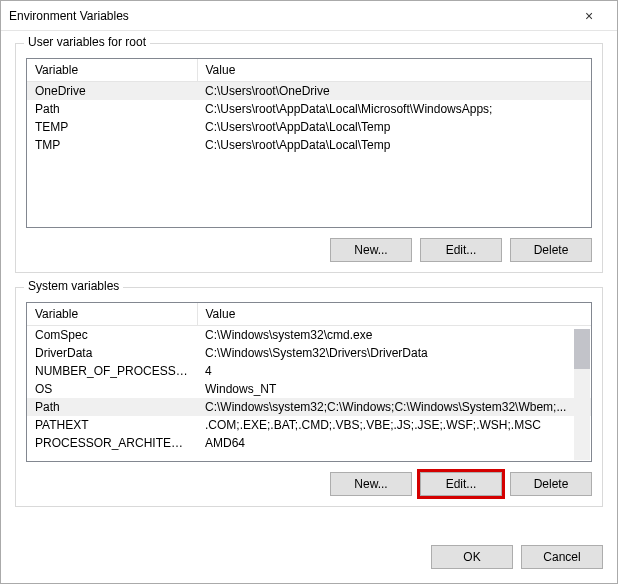 The height and width of the screenshot is (584, 618). Describe the element at coordinates (394, 92) in the screenshot. I see `cell-value: C:\Users\root\OneDrive` at that location.